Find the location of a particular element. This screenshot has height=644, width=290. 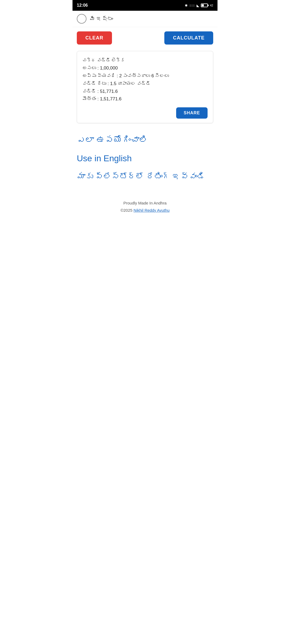

result-total: మొత్తం : 1,51,771.6 is located at coordinates (145, 99).